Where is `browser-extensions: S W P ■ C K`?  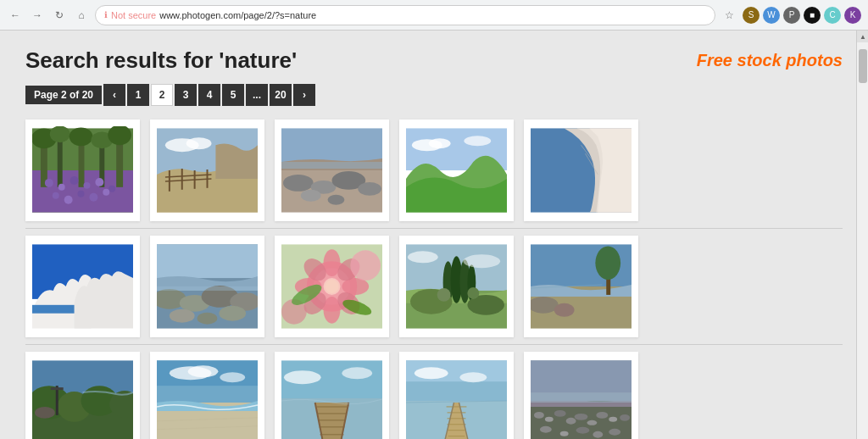
browser-extensions: S W P ■ C K is located at coordinates (802, 15).